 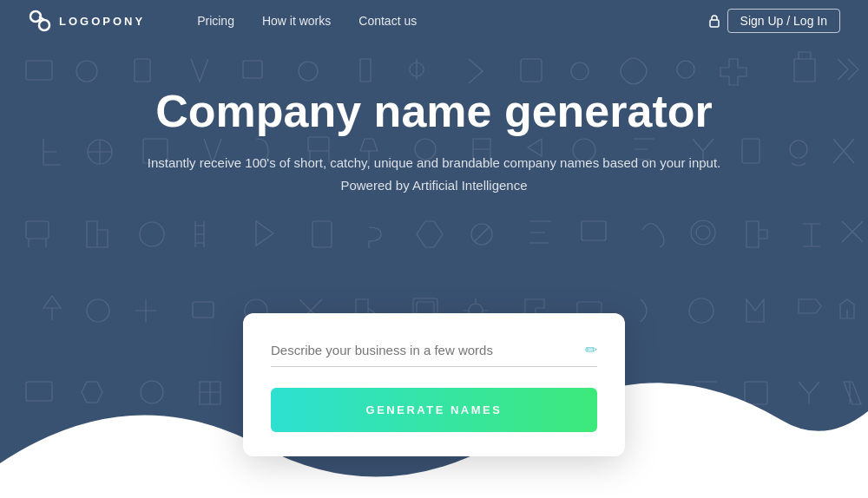 I want to click on generate-names-button: GENERATE NAMES, so click(x=434, y=410).